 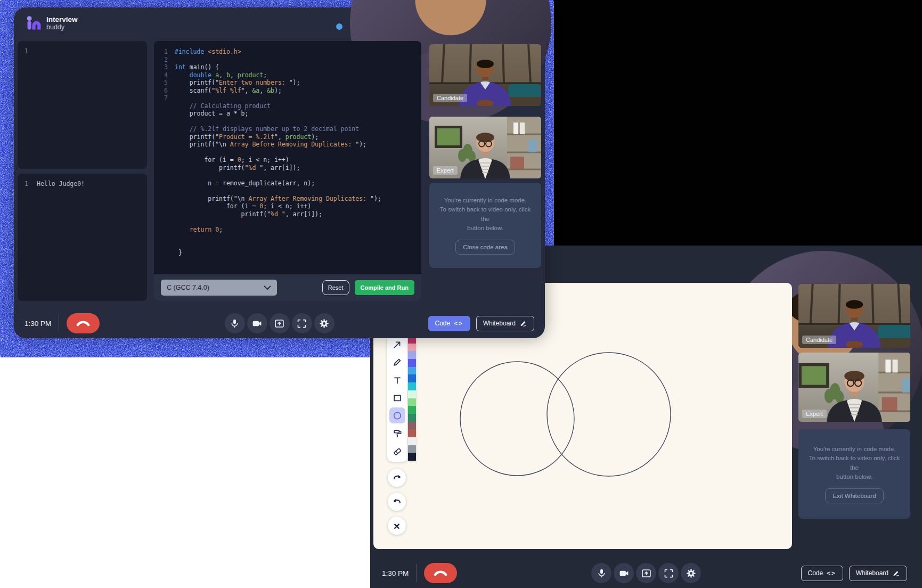 What do you see at coordinates (854, 474) in the screenshot?
I see `mode-panel: You're currently in code mode. To switch…` at bounding box center [854, 474].